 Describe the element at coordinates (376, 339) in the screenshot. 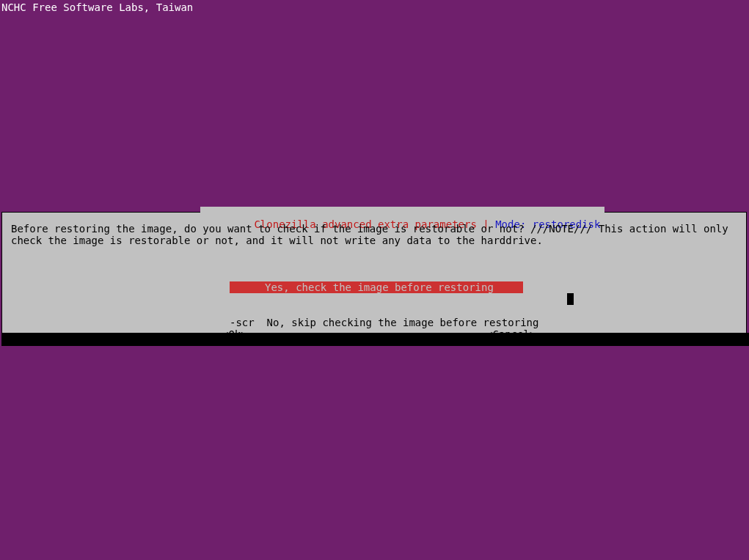

I see `console-lower-band` at that location.